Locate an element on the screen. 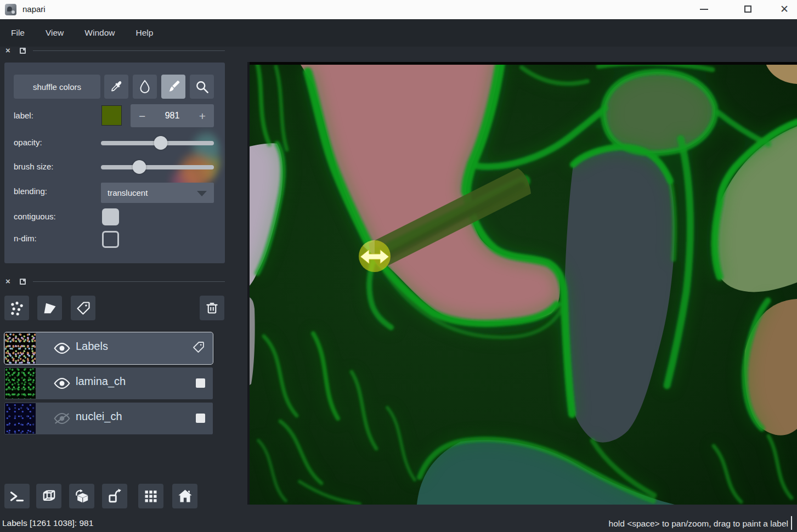  brush-size-slider is located at coordinates (157, 167).